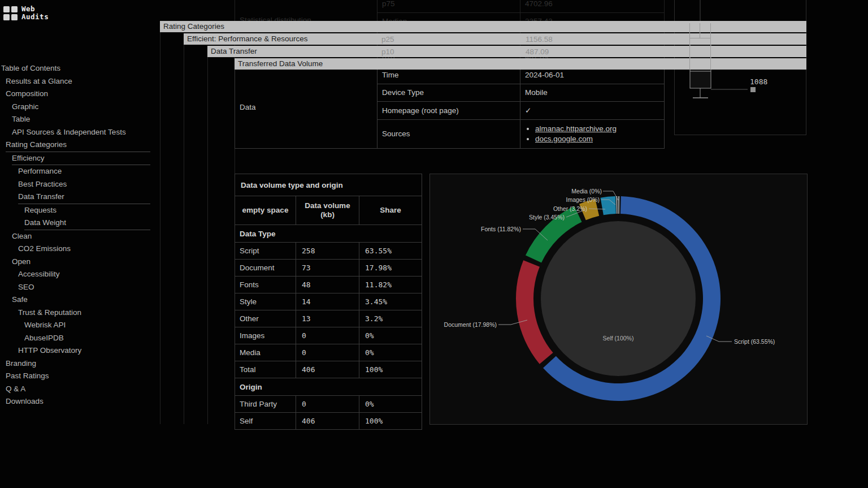 This screenshot has width=868, height=488. What do you see at coordinates (754, 342) in the screenshot?
I see `donut-label-script: Script (63.55%)` at bounding box center [754, 342].